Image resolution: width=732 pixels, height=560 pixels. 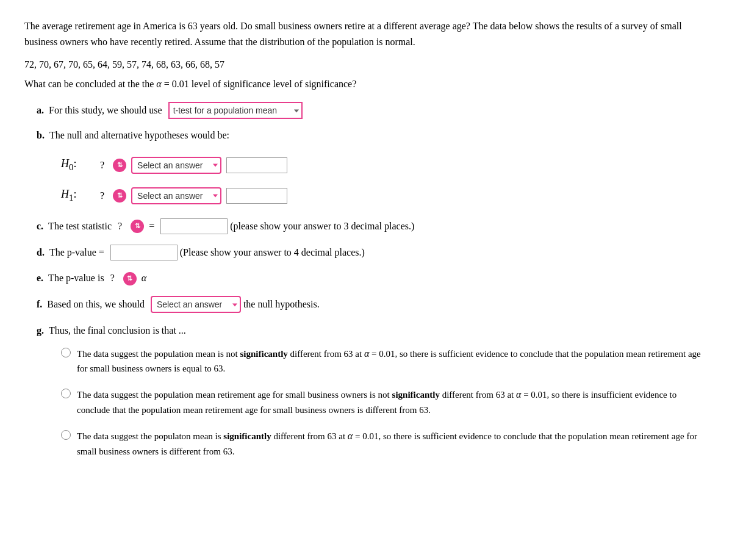 What do you see at coordinates (372, 331) in the screenshot?
I see `part-g: g. Thus, the final conclusion is that ..…` at bounding box center [372, 331].